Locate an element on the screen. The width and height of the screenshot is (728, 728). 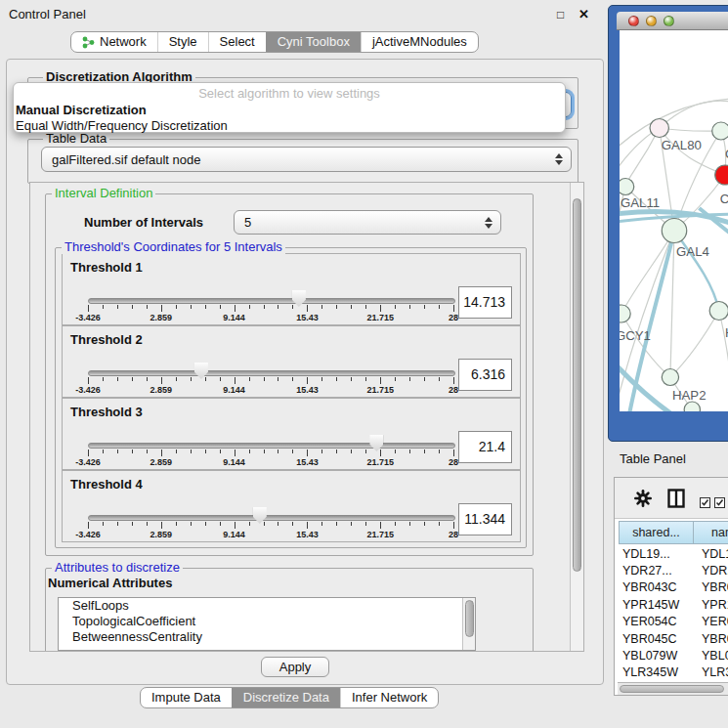
network-tree-icon is located at coordinates (88, 43).